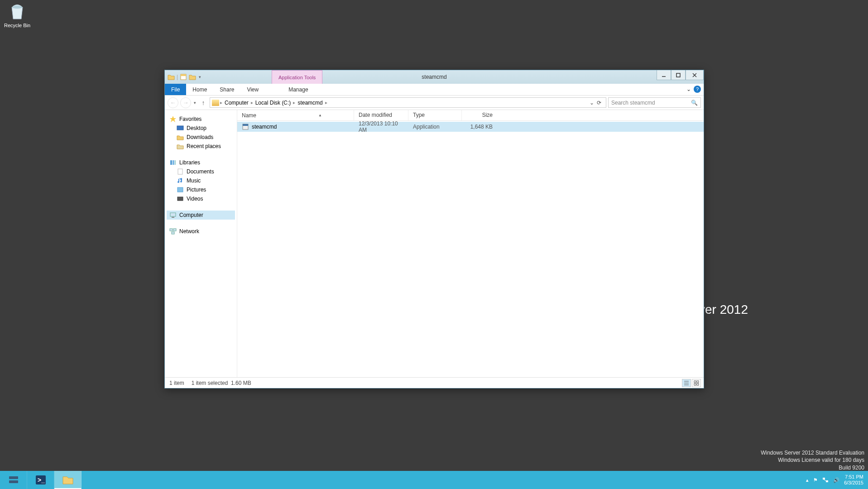  What do you see at coordinates (192, 77) in the screenshot?
I see `new-folder-icon` at bounding box center [192, 77].